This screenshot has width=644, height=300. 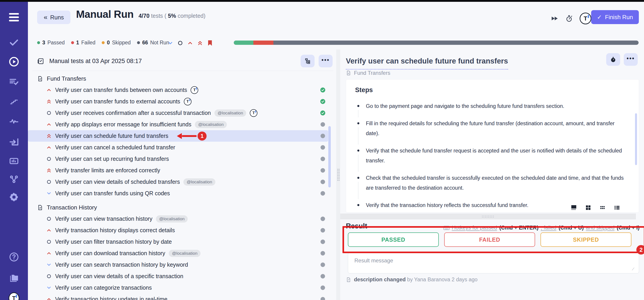 What do you see at coordinates (178, 170) in the screenshot?
I see `test-row: Verify transfer limits are enforced corr…` at bounding box center [178, 170].